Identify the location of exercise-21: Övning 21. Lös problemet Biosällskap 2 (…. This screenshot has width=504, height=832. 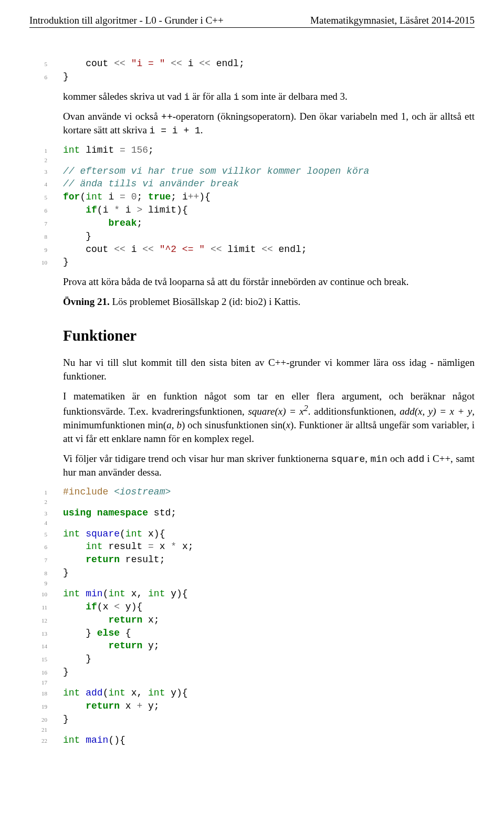
(269, 302).